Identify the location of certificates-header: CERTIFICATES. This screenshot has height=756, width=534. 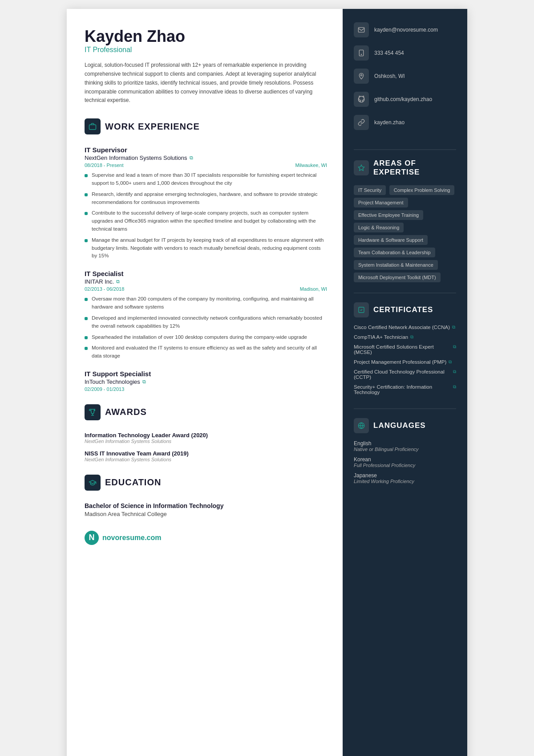
(405, 310).